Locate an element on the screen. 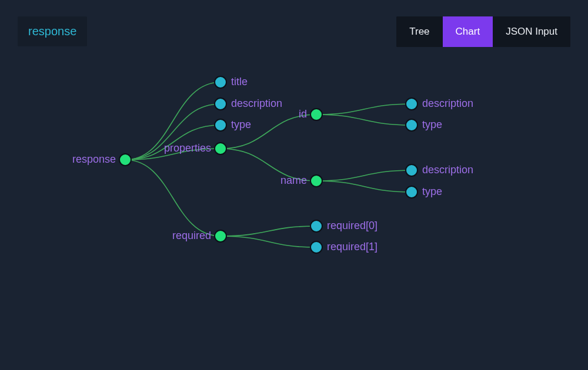 Image resolution: width=588 pixels, height=370 pixels. tree-node-required1 is located at coordinates (316, 247).